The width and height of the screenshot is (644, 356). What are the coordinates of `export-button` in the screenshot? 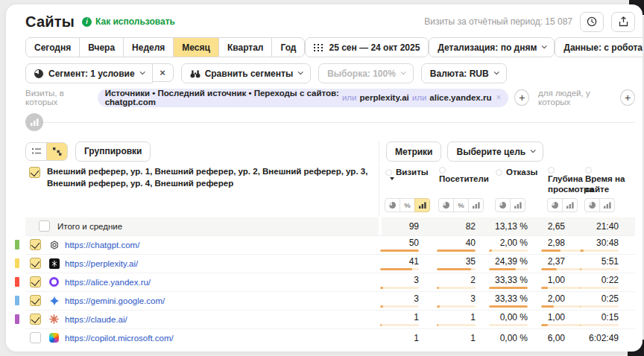 It's located at (623, 22).